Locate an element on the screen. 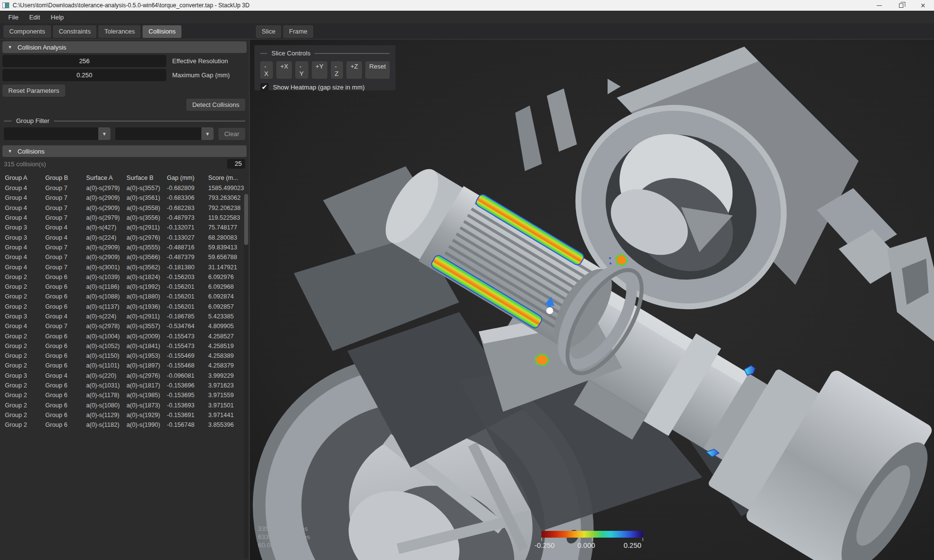 This screenshot has height=560, width=934. tab-frame: Frame is located at coordinates (298, 32).